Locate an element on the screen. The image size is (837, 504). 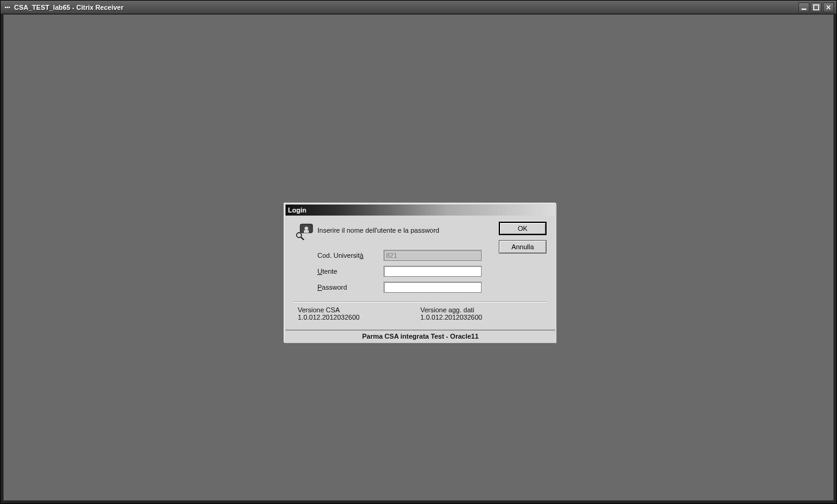
window-titlebar: CSA_TEST_lab65 - Citrix Receiver is located at coordinates (418, 7).